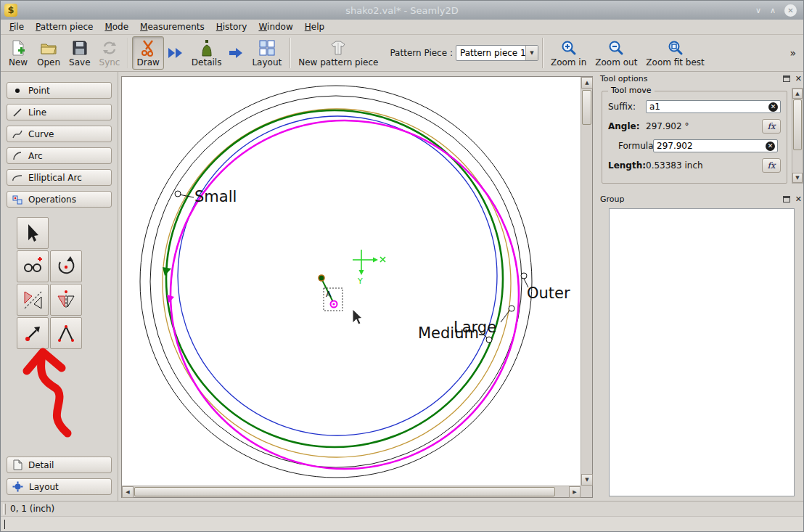 The image size is (804, 532). I want to click on axis-origin-gizmo: Y, so click(369, 268).